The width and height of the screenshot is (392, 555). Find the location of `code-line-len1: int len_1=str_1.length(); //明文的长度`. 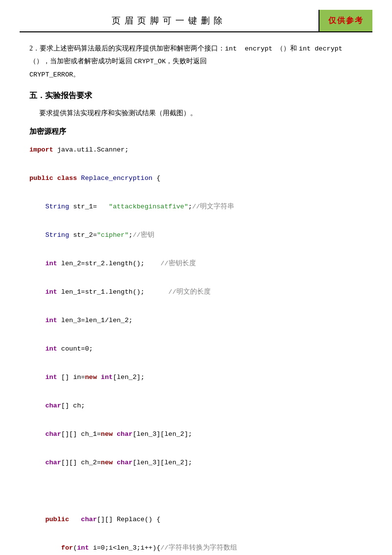

code-line-len1: int len_1=str_1.length(); //明文的长度 is located at coordinates (196, 292).